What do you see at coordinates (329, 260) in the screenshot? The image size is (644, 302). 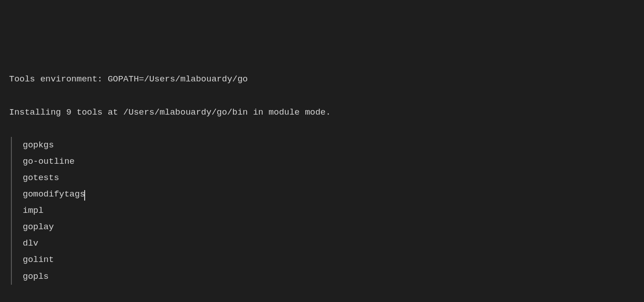 I see `tool-item: golint` at bounding box center [329, 260].